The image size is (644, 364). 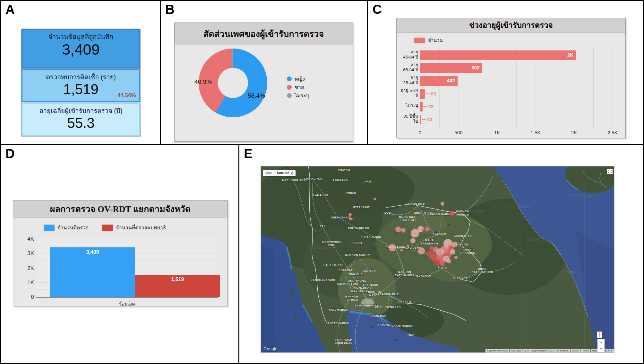 I want to click on google-logo: Google, so click(x=270, y=349).